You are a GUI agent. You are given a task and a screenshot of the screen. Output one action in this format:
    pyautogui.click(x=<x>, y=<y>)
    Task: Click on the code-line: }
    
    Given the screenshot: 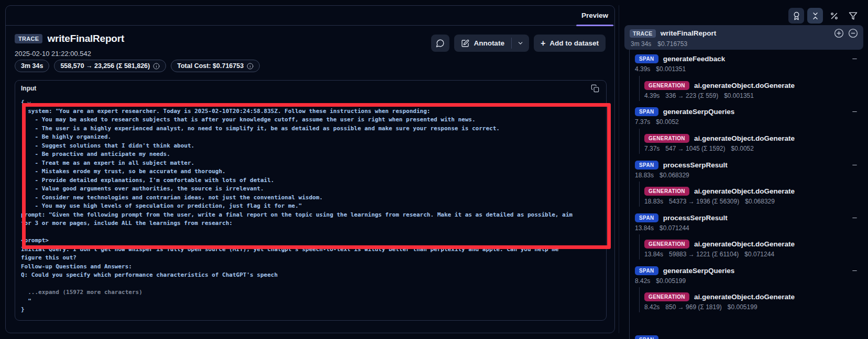 What is the action you would take?
    pyautogui.click(x=300, y=310)
    